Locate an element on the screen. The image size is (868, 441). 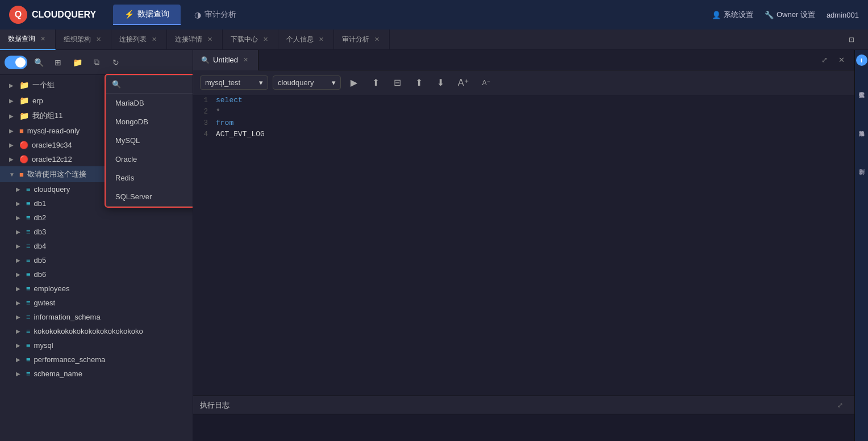
nav-tab-audit: ◑ 审计分析 is located at coordinates (215, 15).